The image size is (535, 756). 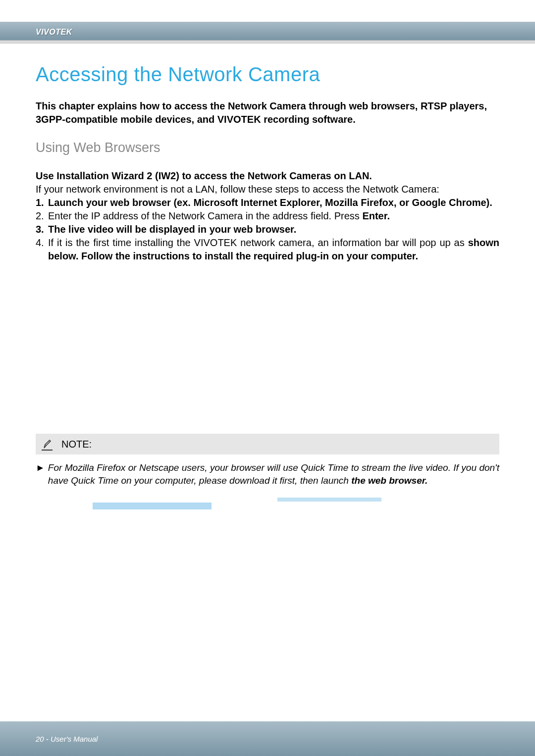 What do you see at coordinates (268, 32) in the screenshot?
I see `header-gradient` at bounding box center [268, 32].